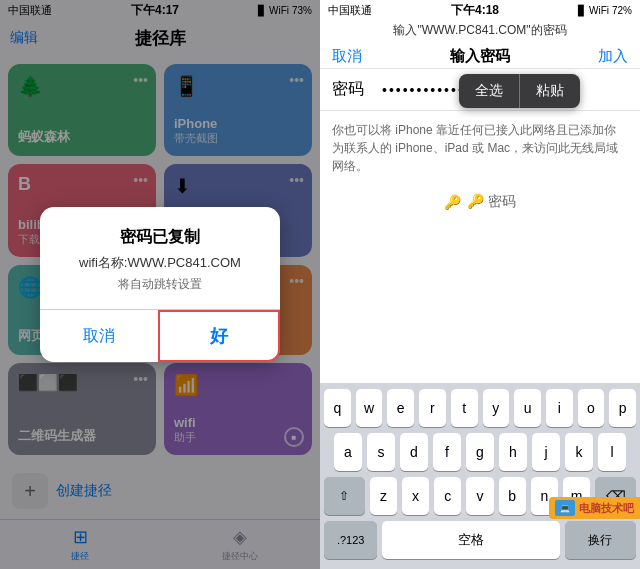 This screenshot has height=569, width=640. What do you see at coordinates (579, 452) in the screenshot?
I see `key-k: k` at bounding box center [579, 452].